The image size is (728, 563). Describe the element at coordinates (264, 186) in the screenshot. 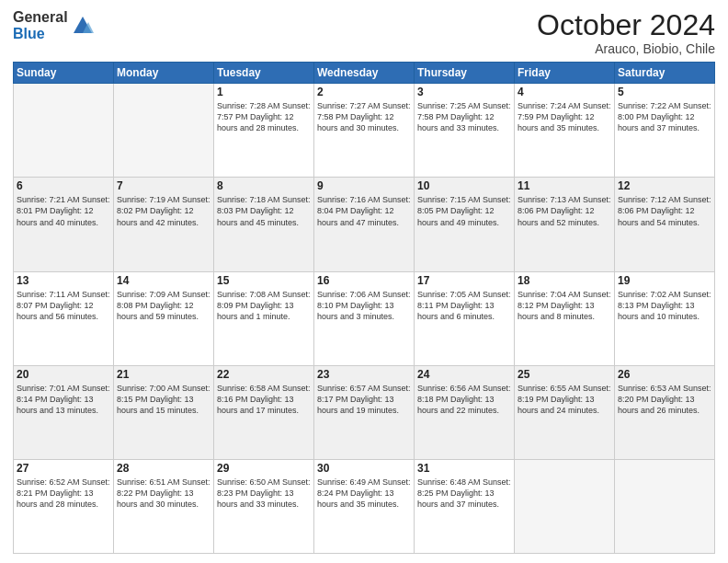

I see `day-number: 8` at that location.